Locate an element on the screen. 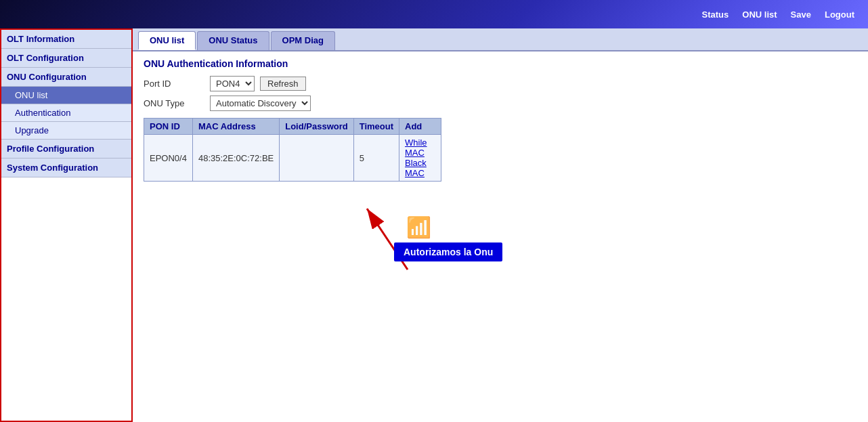 The width and height of the screenshot is (868, 422). onu-type-label: ONU Type is located at coordinates (174, 103).